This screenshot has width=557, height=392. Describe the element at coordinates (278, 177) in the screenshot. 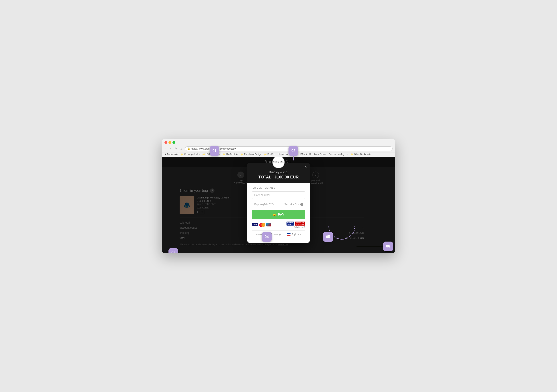

I see `modal-total: TOTAL €100.00 EUR` at that location.